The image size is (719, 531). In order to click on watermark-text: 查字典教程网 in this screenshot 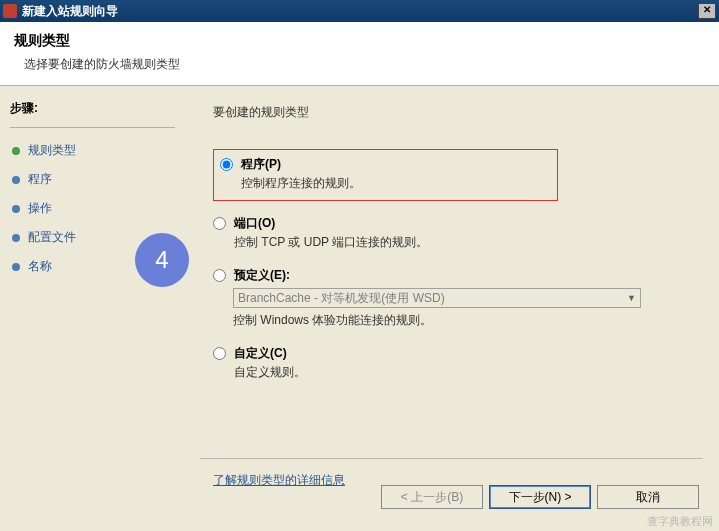, I will do `click(680, 522)`.